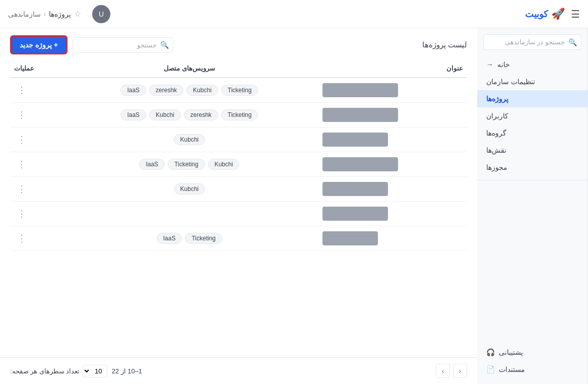 Image resolution: width=588 pixels, height=384 pixels. What do you see at coordinates (239, 239) in the screenshot?
I see `table-row: TicketingIaaS⋮` at bounding box center [239, 239].